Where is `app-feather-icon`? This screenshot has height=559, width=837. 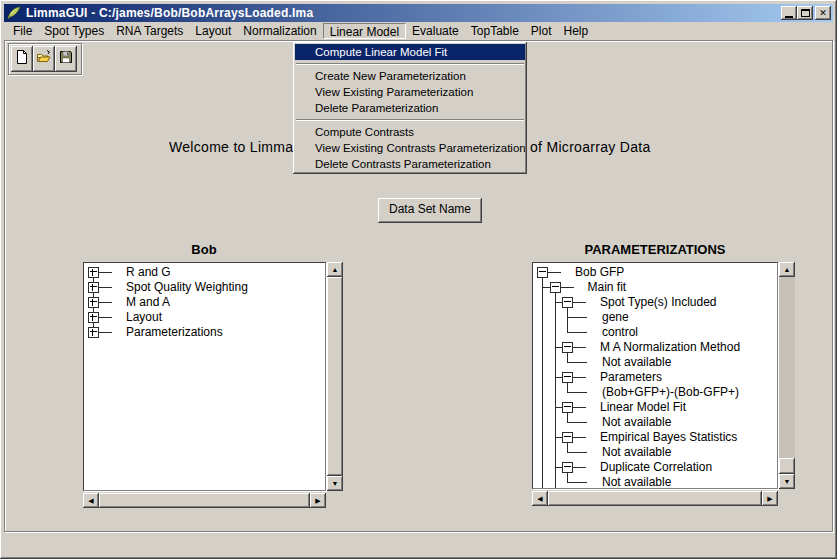 app-feather-icon is located at coordinates (14, 13).